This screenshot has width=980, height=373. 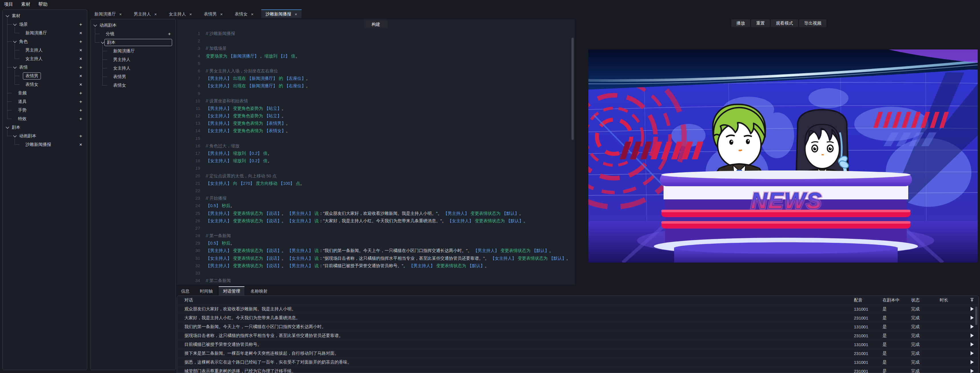 I want to click on import-top-icon, so click(x=972, y=300).